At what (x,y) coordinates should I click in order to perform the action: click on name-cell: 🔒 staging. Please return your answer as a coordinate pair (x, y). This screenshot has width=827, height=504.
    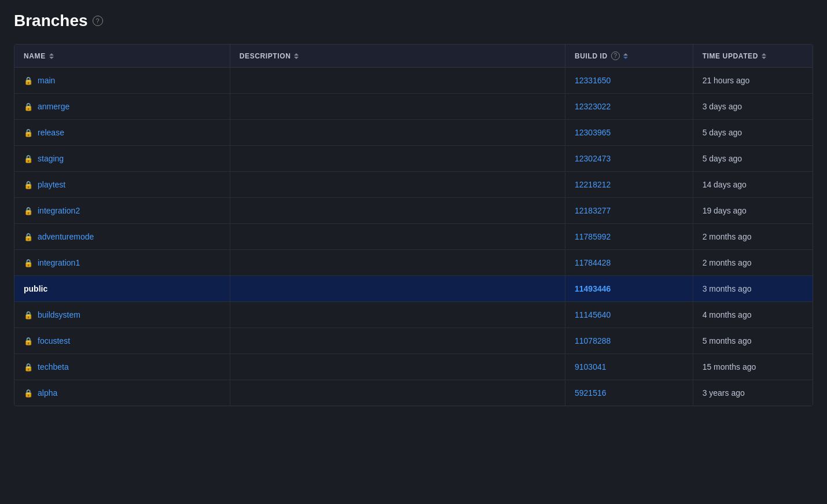
    Looking at the image, I should click on (122, 159).